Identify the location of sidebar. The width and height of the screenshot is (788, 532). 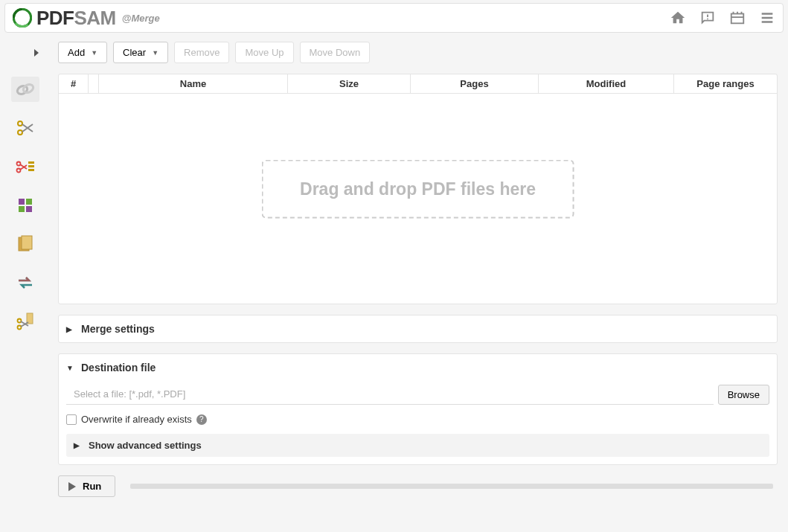
(25, 280).